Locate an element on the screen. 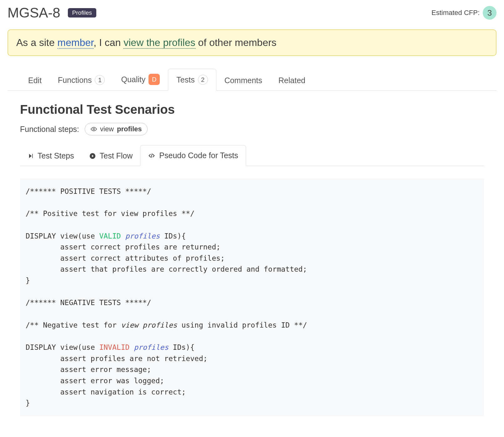 The height and width of the screenshot is (437, 504). code-line: assert error message; is located at coordinates (88, 369).